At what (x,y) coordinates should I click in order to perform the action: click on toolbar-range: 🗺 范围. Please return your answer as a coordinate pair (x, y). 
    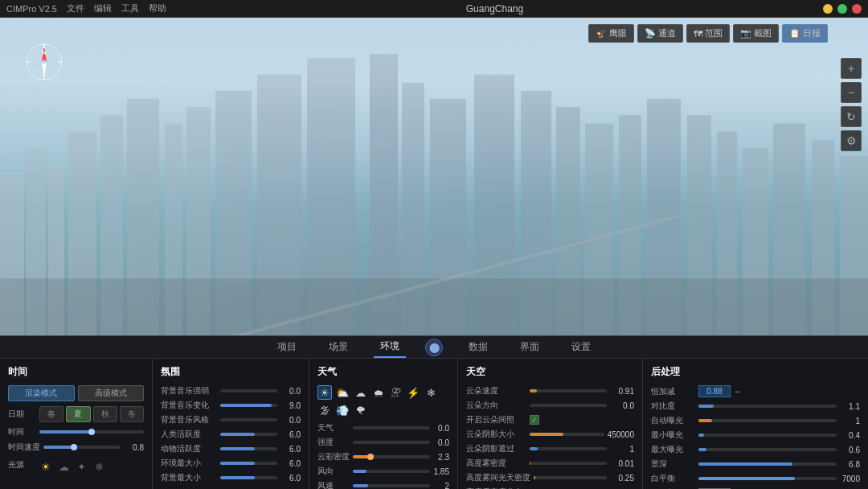
    Looking at the image, I should click on (708, 34).